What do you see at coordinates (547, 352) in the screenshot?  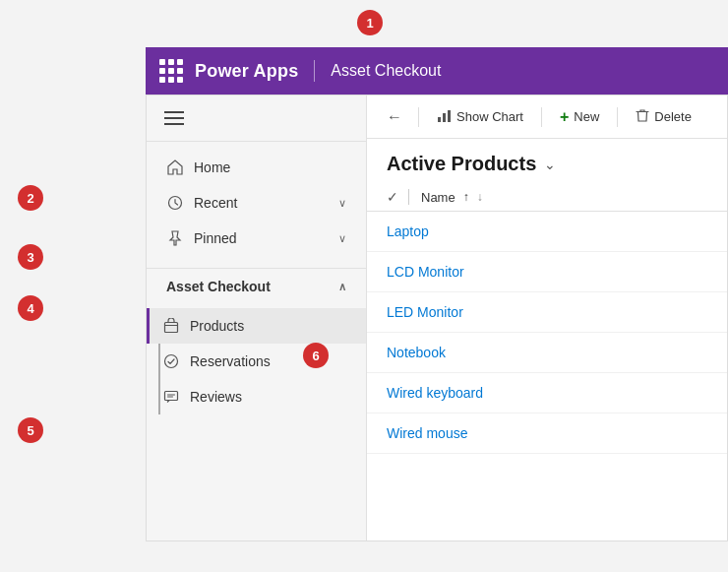 I see `list-item: Notebook` at bounding box center [547, 352].